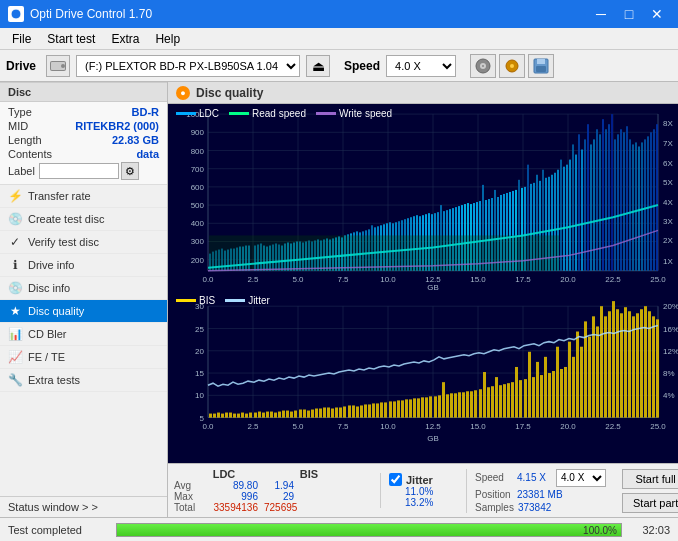 Image resolution: width=678 pixels, height=541 pixels. What do you see at coordinates (84, 144) in the screenshot?
I see `disc-info-panel: Type BD-R MID RITEKBR2 (000) Length 22.8…` at bounding box center [84, 144].